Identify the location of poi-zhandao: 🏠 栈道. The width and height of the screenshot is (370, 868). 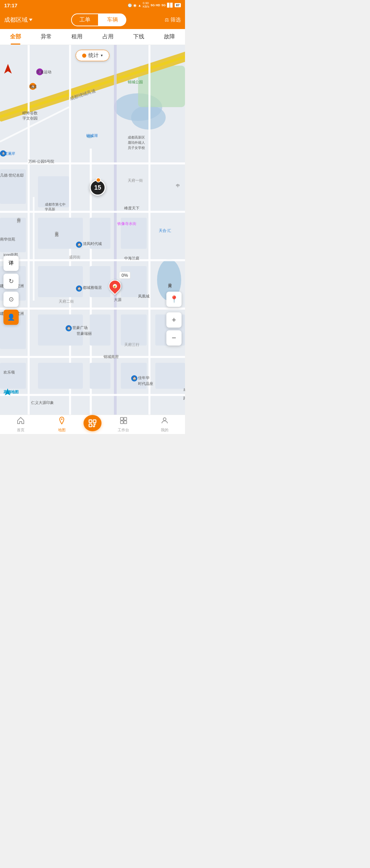
(33, 86).